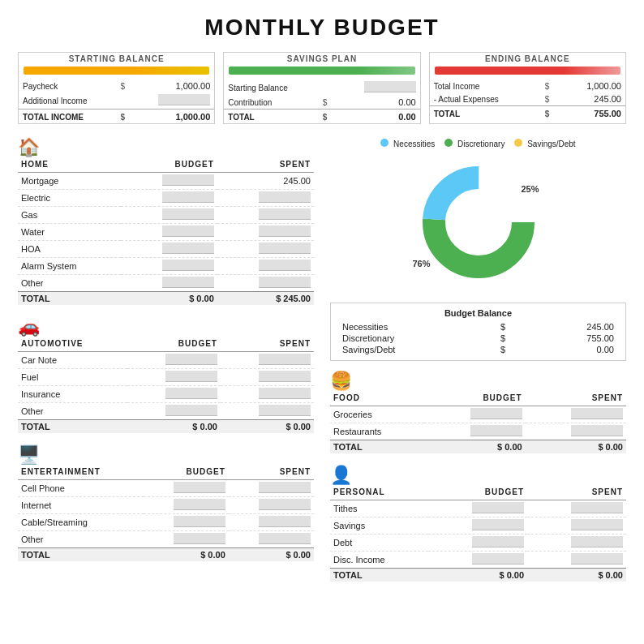  What do you see at coordinates (341, 381) in the screenshot?
I see `food-icon: 🍔` at bounding box center [341, 381].